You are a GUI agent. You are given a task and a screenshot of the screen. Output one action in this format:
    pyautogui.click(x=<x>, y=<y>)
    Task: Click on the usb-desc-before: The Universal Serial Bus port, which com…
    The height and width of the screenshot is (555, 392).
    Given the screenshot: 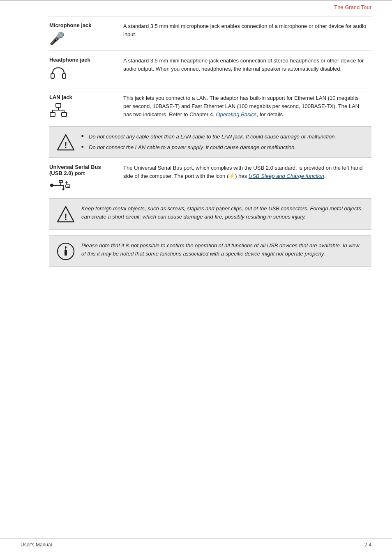 What is the action you would take?
    pyautogui.click(x=243, y=172)
    